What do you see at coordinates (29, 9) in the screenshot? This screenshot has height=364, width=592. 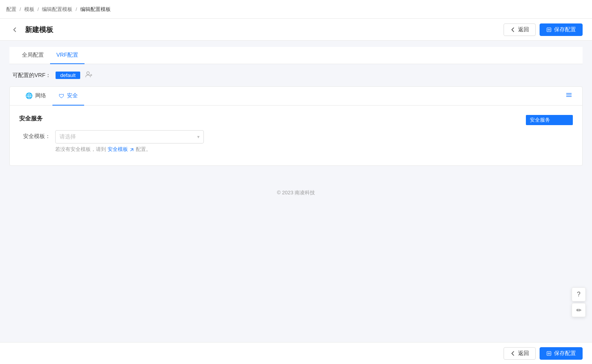 I see `breadcrumb-item-2: 模板` at bounding box center [29, 9].